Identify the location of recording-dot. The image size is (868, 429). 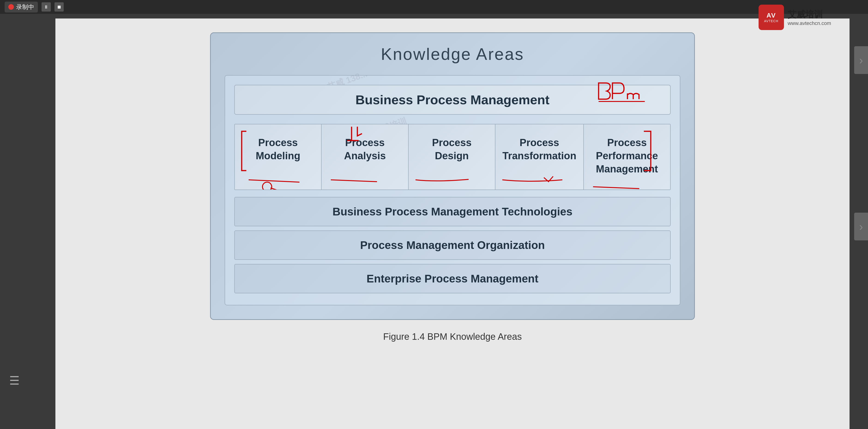
(11, 7).